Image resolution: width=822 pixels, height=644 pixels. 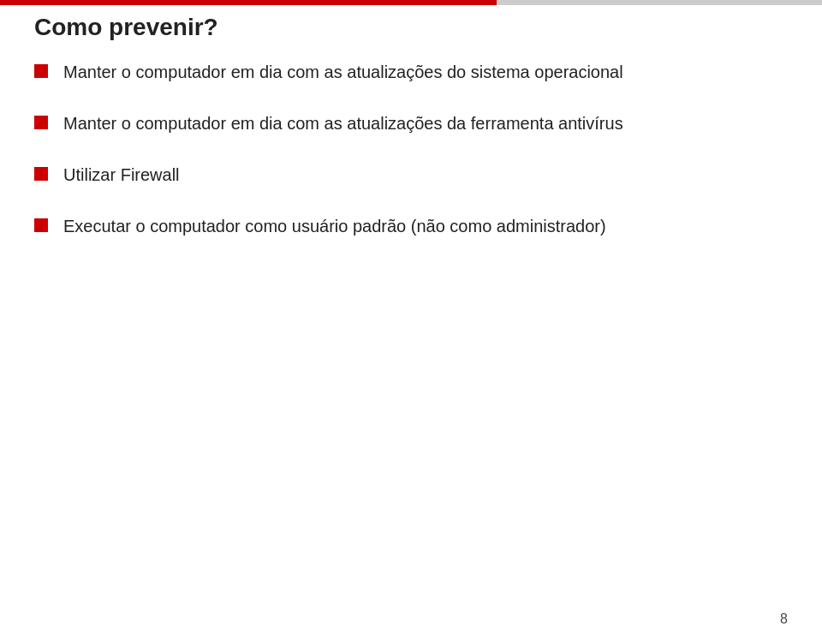 I want to click on top-bar-gray, so click(x=659, y=3).